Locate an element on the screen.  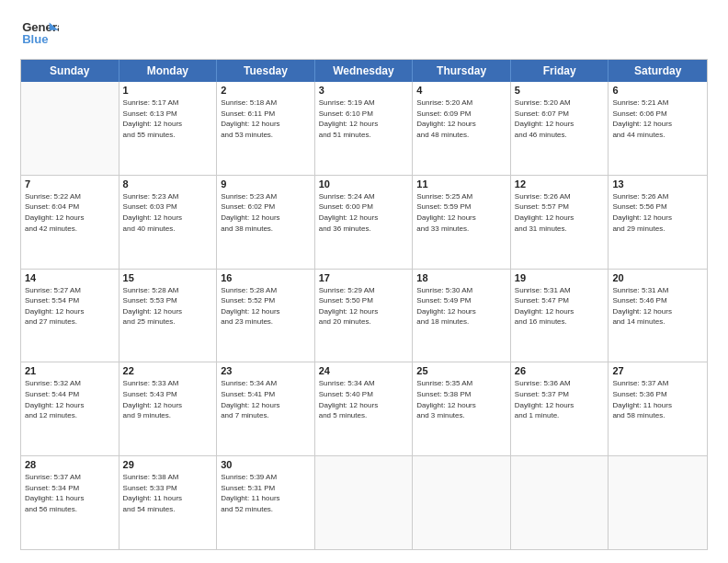
cell-info: Sunrise: 5:18 AM Sunset: 6:11 PM Dayligh… is located at coordinates (266, 119).